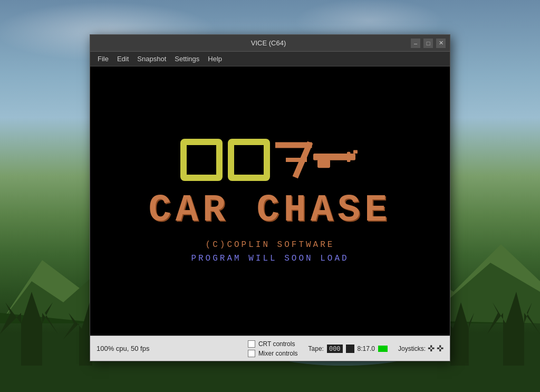 The image size is (540, 392). What do you see at coordinates (428, 43) in the screenshot?
I see `maximize-button: □` at bounding box center [428, 43].